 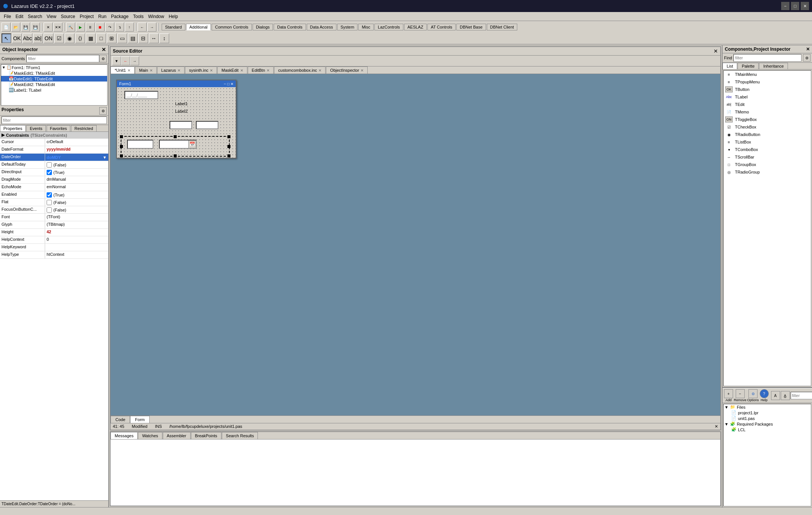 What do you see at coordinates (84, 128) in the screenshot?
I see `prop-tab-restricted: Restricted` at bounding box center [84, 128].